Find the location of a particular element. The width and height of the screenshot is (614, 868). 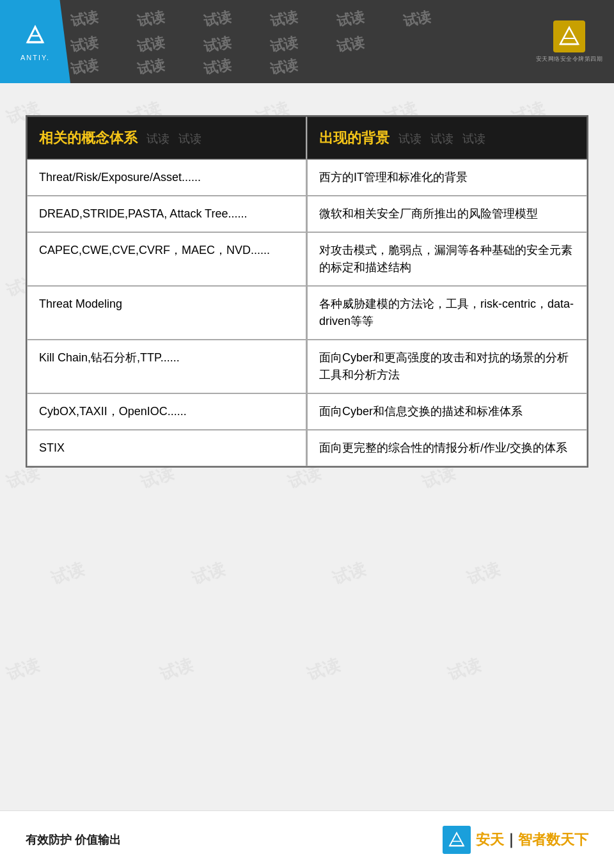

table-row: CAPEC,CWE,CVE,CVRF，MAEC，NVD...... is located at coordinates (167, 259).